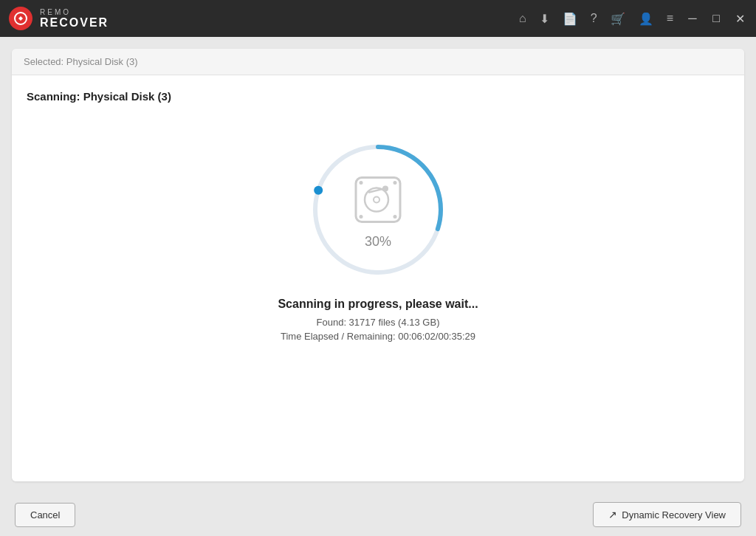 This screenshot has width=756, height=536. Describe the element at coordinates (740, 19) in the screenshot. I see `close-button: ✕` at that location.